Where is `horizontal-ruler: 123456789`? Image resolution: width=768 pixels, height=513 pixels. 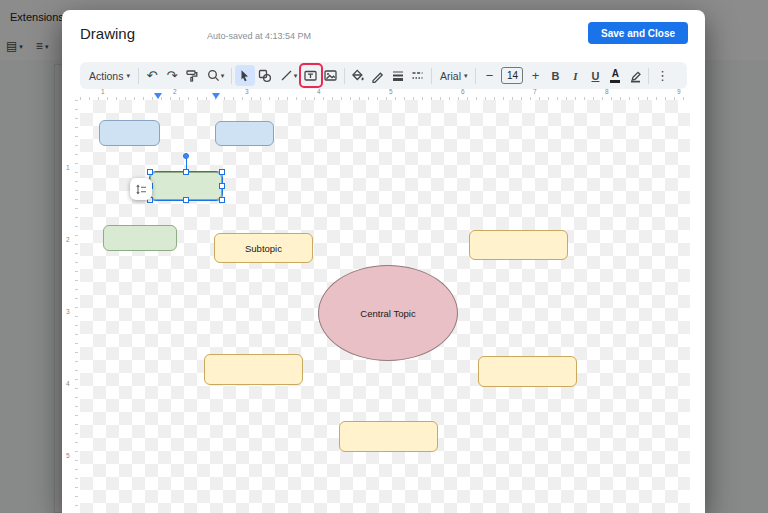 horizontal-ruler: 123456789 is located at coordinates (385, 94).